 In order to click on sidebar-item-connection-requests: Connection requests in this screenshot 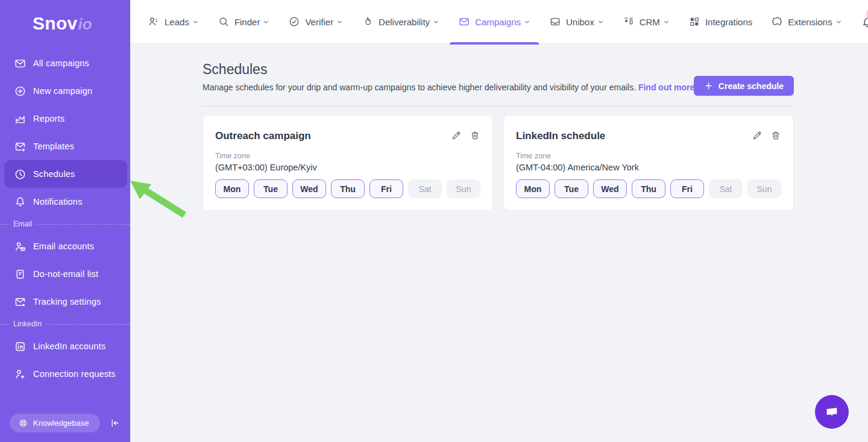, I will do `click(66, 374)`.